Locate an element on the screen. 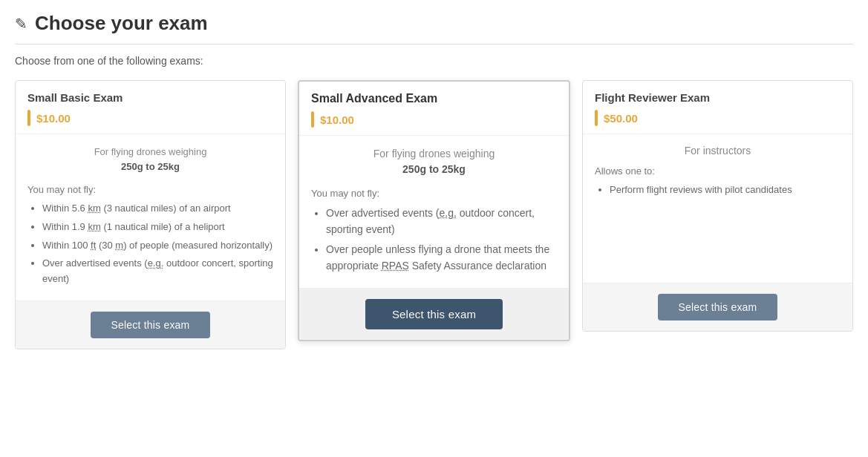 The image size is (868, 457). drone-desc-small-basic: For flying drones weighing 250g to 25kg is located at coordinates (150, 159).